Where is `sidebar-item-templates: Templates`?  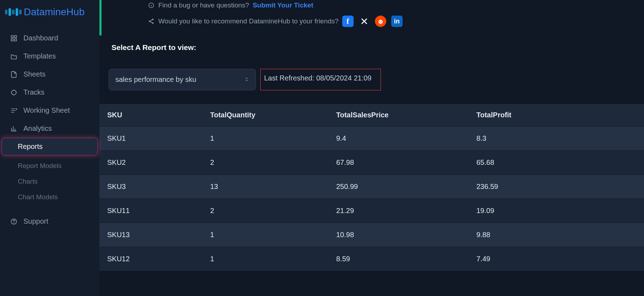 sidebar-item-templates: Templates is located at coordinates (50, 56).